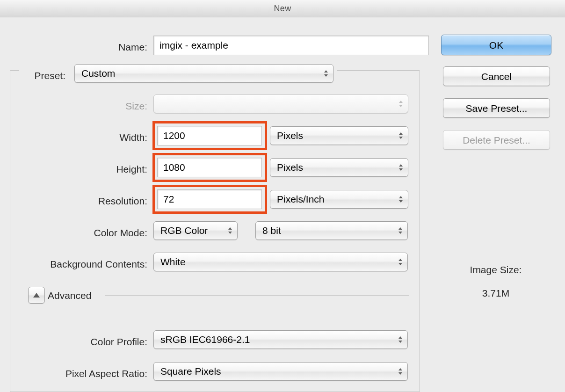  I want to click on cancel-button-label: Cancel, so click(497, 77).